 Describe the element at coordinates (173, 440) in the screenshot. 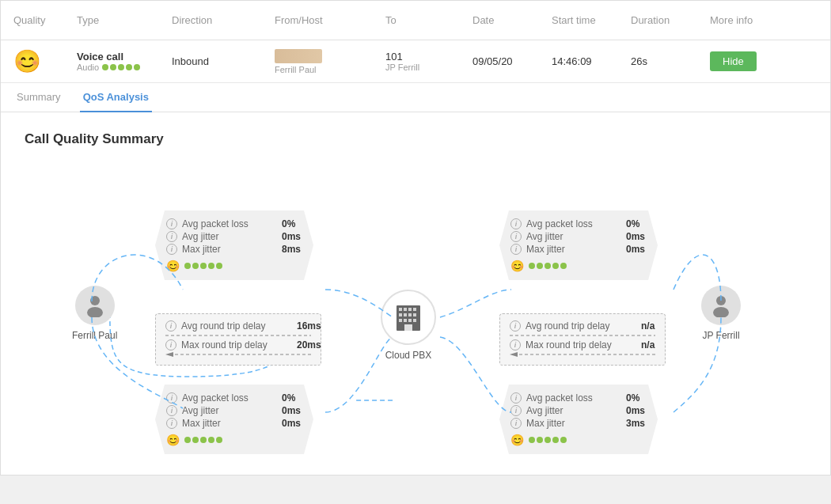

I see `bl-smiley-icon: 😊` at that location.